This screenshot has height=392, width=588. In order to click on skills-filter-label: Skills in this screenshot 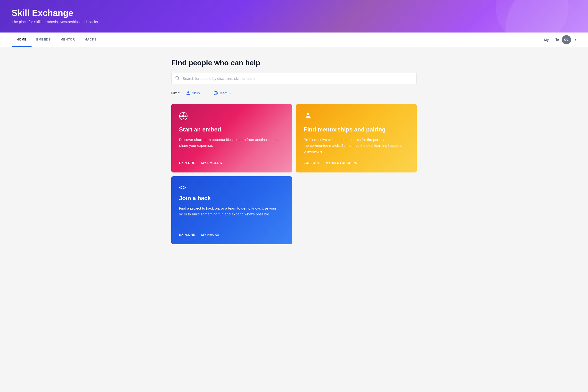, I will do `click(196, 93)`.